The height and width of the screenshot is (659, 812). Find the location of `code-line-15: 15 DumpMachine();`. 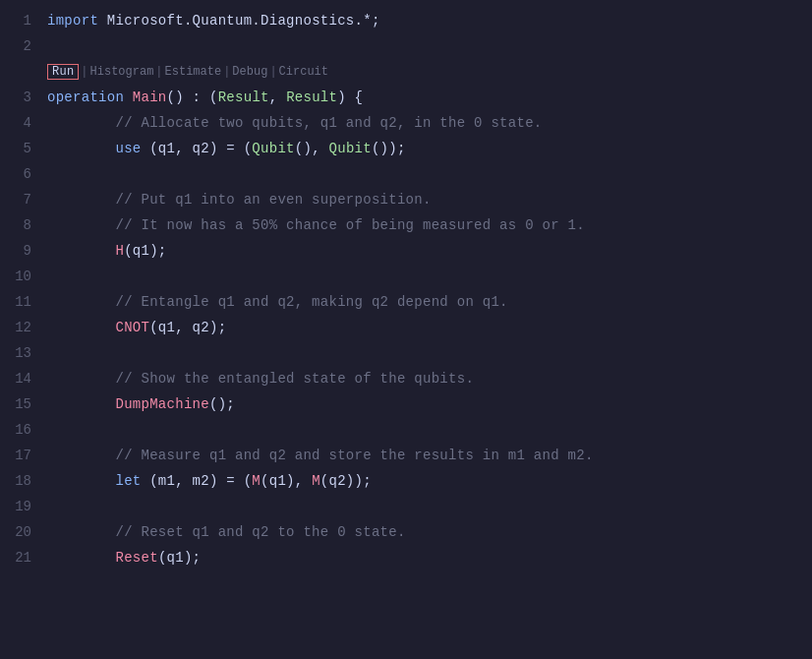

code-line-15: 15 DumpMachine(); is located at coordinates (406, 404).